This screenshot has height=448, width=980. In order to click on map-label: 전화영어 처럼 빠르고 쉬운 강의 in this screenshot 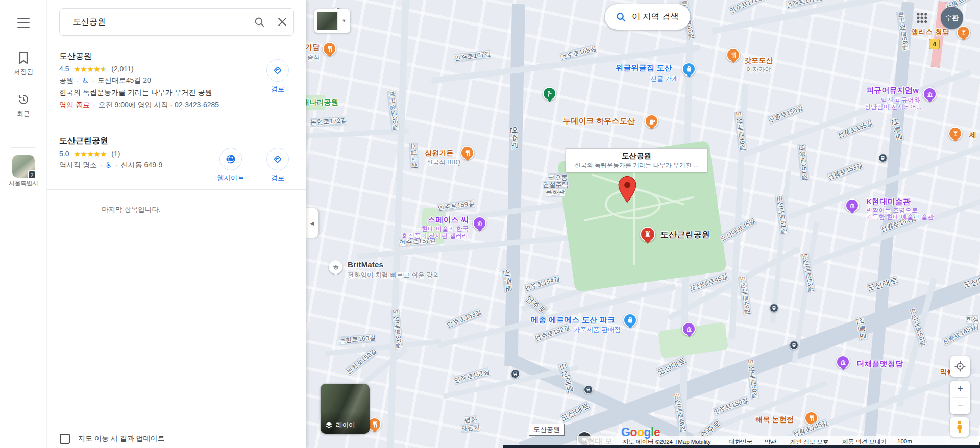, I will do `click(394, 276)`.